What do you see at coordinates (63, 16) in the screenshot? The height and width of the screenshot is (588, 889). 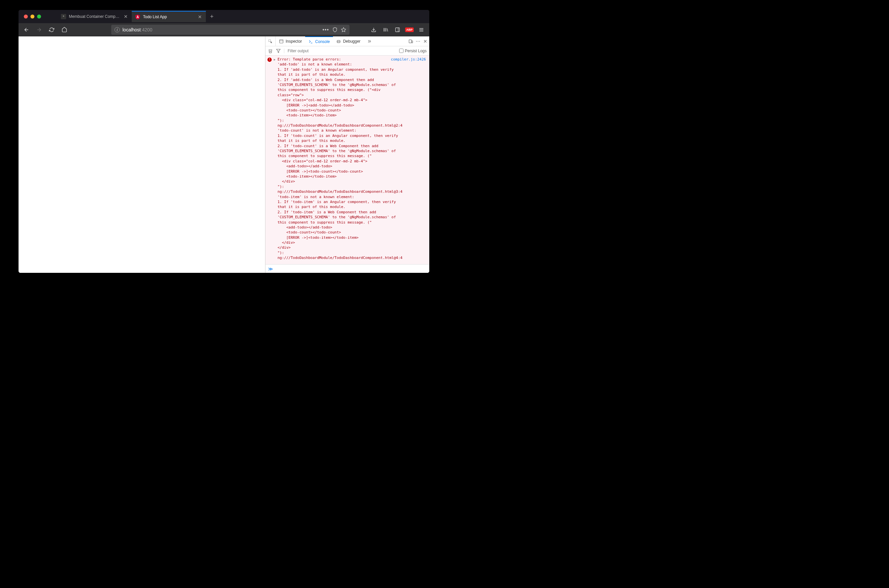 I see `favicon-icon: ᴺ` at bounding box center [63, 16].